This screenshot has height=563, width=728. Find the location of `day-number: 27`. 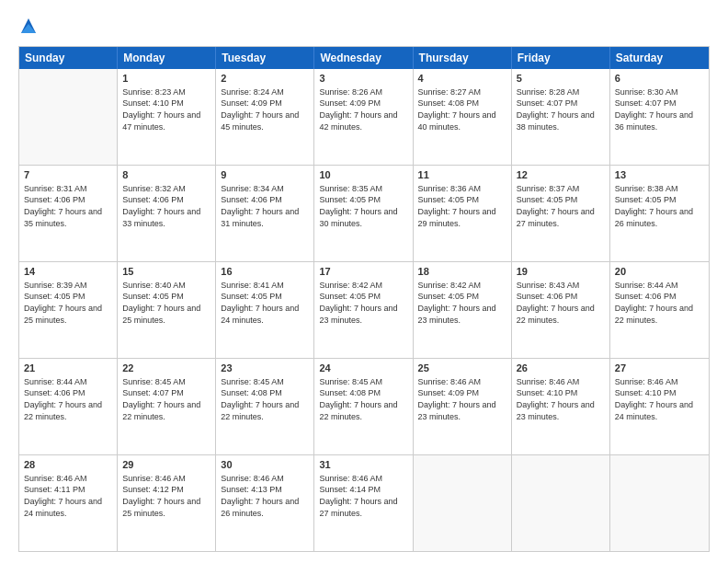

day-number: 27 is located at coordinates (660, 368).